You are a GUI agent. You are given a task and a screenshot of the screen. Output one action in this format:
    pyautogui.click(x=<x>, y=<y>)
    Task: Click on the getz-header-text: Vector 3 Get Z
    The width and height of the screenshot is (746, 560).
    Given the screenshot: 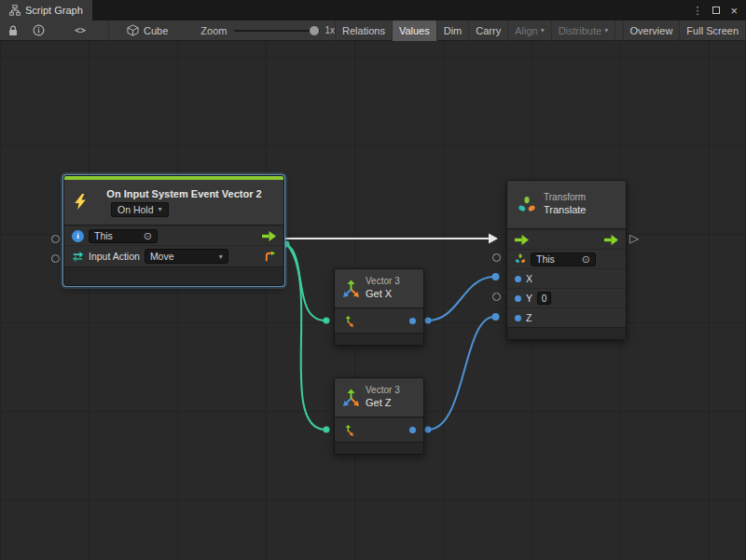 What is the action you would take?
    pyautogui.click(x=382, y=397)
    